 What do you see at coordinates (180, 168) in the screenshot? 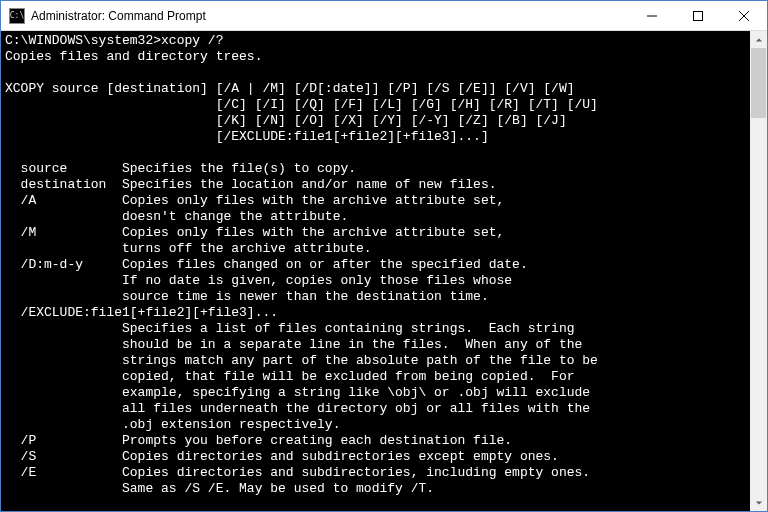
I see `output-line: source Specifies the file(s) to copy.` at bounding box center [180, 168].